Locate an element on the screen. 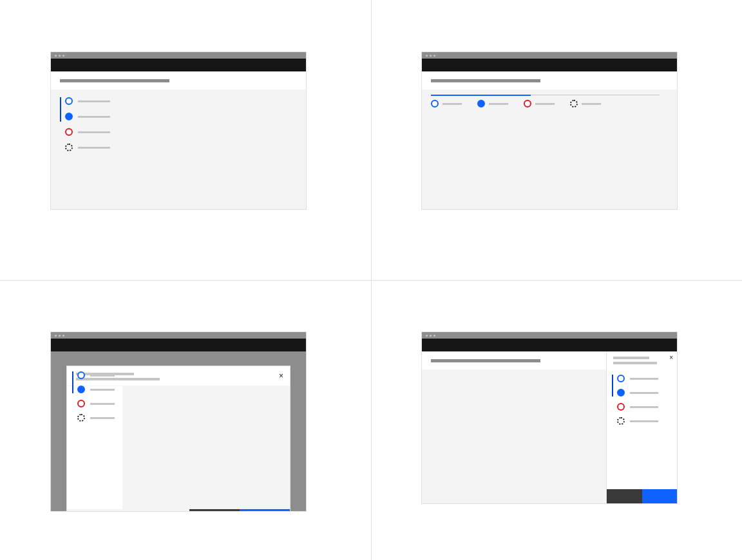  modal-overlay: × is located at coordinates (178, 431).